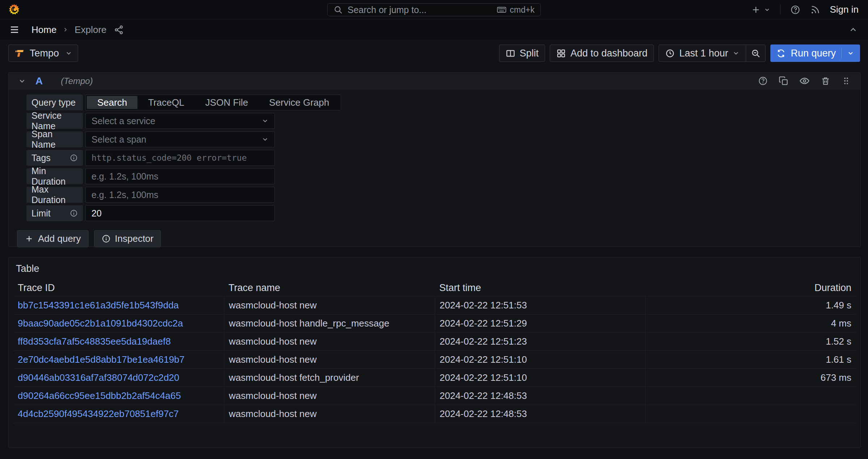 This screenshot has height=459, width=868. What do you see at coordinates (795, 10) in the screenshot?
I see `help-icon` at bounding box center [795, 10].